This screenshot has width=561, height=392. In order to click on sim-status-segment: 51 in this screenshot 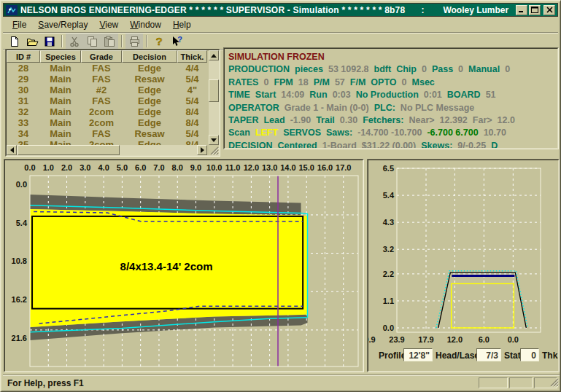, I will do `click(491, 95)`.